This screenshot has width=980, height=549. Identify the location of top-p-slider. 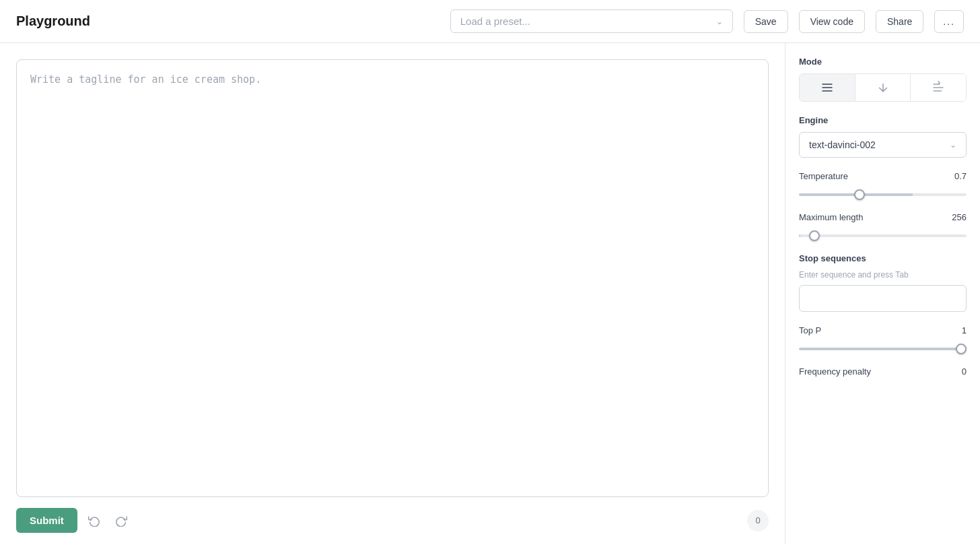
(883, 349).